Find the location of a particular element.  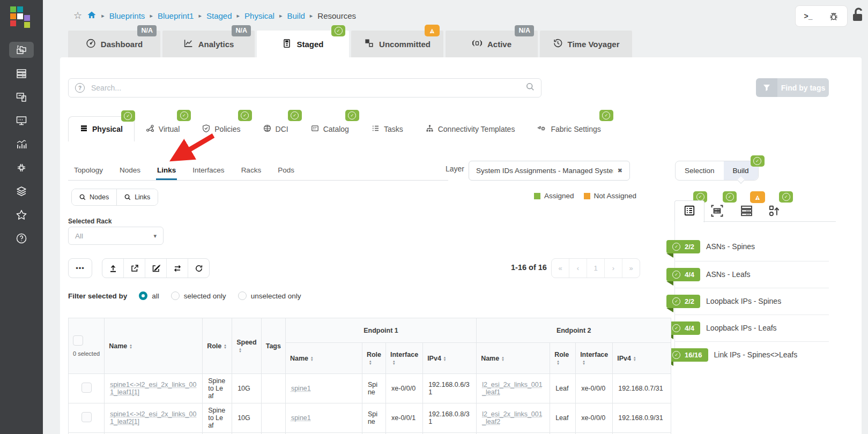

col-ep1-role: Role▴▾ is located at coordinates (374, 358).